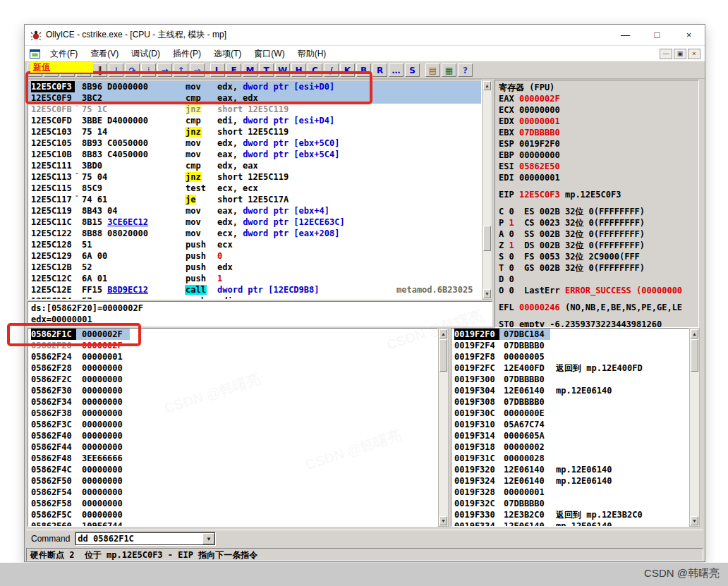 The image size is (728, 586). What do you see at coordinates (312, 54) in the screenshot?
I see `menu-item-6: 帮助(H)` at bounding box center [312, 54].